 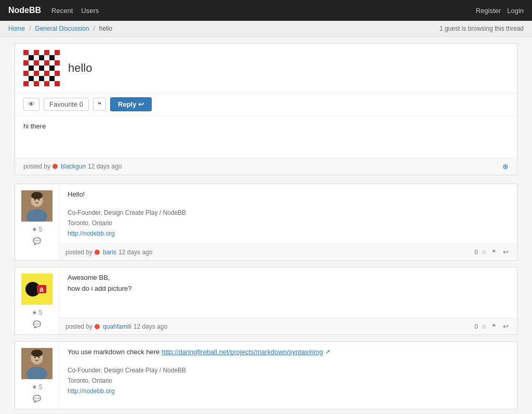 What do you see at coordinates (288, 370) in the screenshot?
I see `reply-meta-org-3: Co-Founder, Design Create Play / NodeBB` at bounding box center [288, 370].